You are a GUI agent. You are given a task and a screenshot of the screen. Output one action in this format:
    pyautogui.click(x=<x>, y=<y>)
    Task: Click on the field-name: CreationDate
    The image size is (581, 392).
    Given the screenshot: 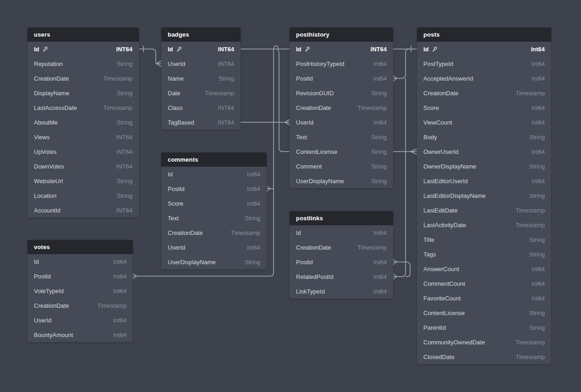 What is the action you would take?
    pyautogui.click(x=185, y=233)
    